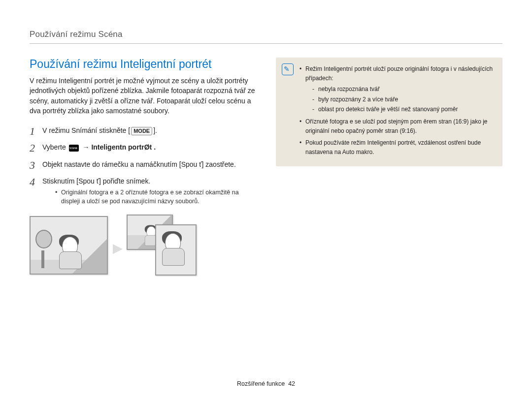  Describe the element at coordinates (86, 130) in the screenshot. I see `step-text: V režimu Snímání stiskněte [` at that location.